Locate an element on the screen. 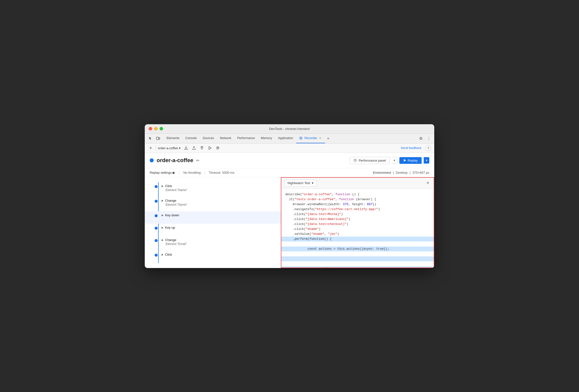  send-feedback-button: Send feedback is located at coordinates (411, 148).